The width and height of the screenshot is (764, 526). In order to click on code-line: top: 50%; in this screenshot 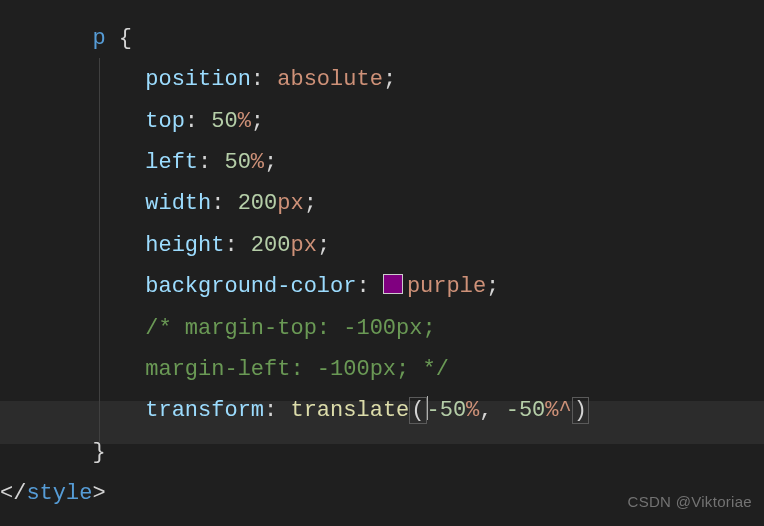, I will do `click(382, 122)`.